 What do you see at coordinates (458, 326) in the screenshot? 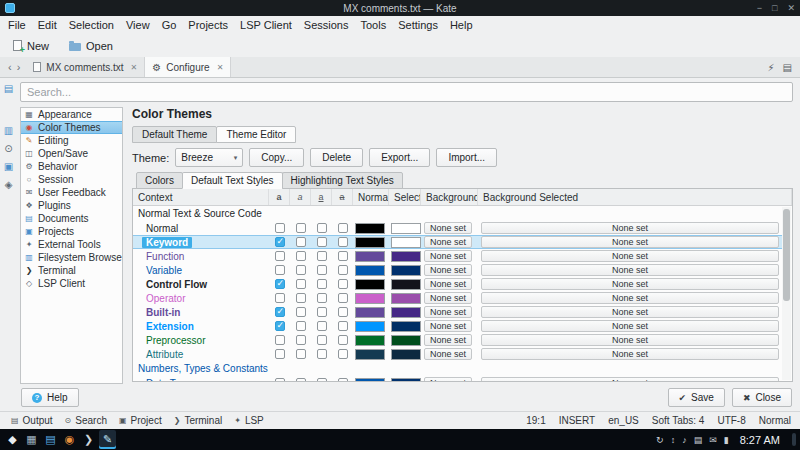
I see `style-row: Extension None set None set` at bounding box center [458, 326].